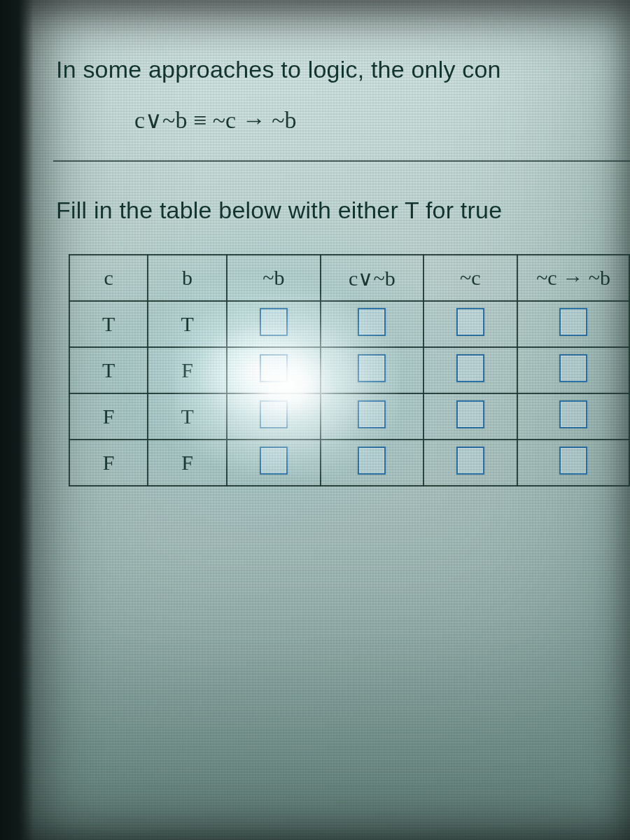  What do you see at coordinates (343, 70) in the screenshot?
I see `intro-text: In some approaches to logic, the only co…` at bounding box center [343, 70].